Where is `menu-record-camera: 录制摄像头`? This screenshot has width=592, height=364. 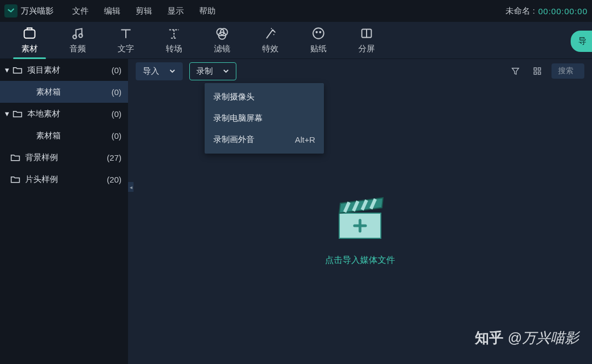 menu-record-camera: 录制摄像头 is located at coordinates (264, 97).